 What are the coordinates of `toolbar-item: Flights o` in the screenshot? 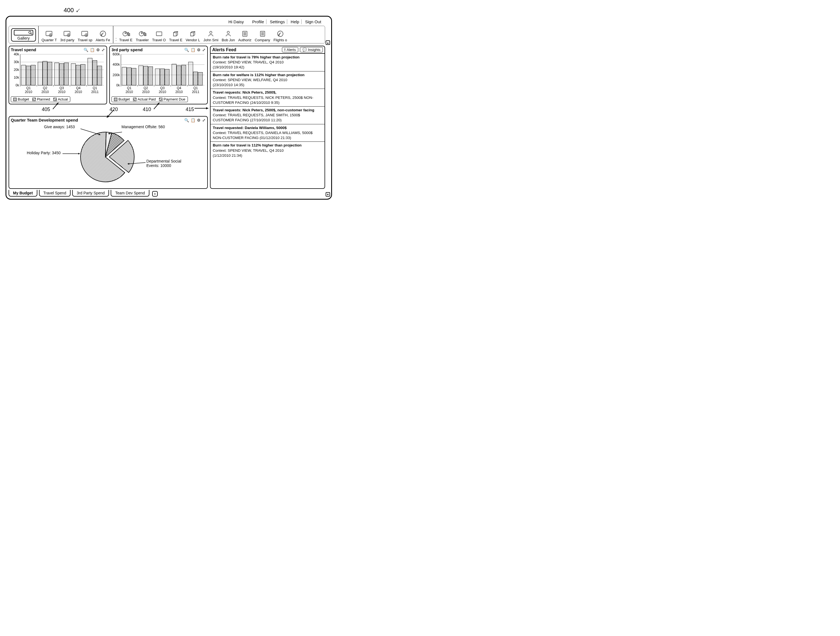 It's located at (280, 36).